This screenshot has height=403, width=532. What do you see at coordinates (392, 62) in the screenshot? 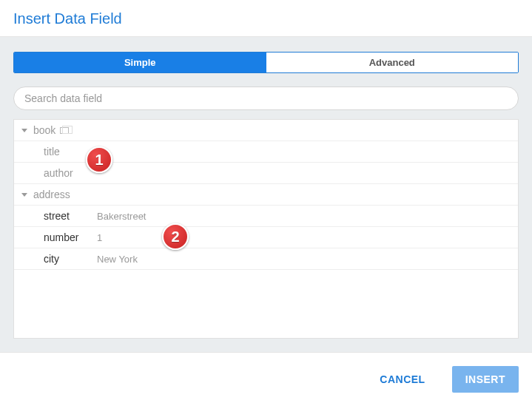
I see `tab-advanced: Advanced` at bounding box center [392, 62].